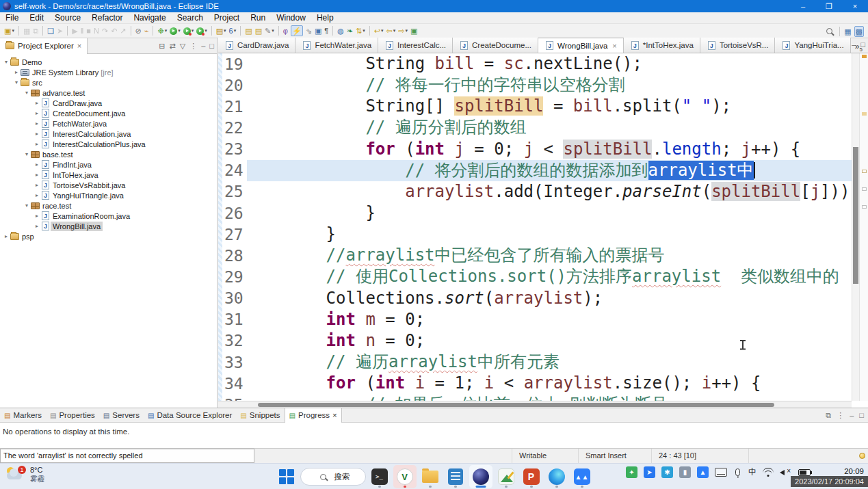 Image resolution: width=868 pixels, height=489 pixels. I want to click on search-icon, so click(829, 31).